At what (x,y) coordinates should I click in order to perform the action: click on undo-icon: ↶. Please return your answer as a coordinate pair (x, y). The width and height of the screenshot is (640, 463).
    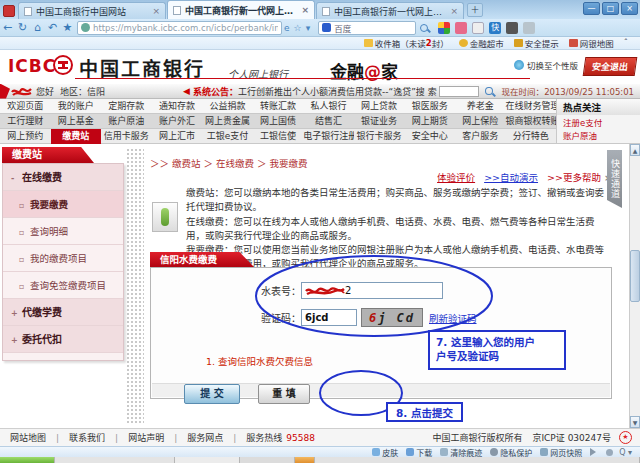
    Looking at the image, I should click on (52, 28).